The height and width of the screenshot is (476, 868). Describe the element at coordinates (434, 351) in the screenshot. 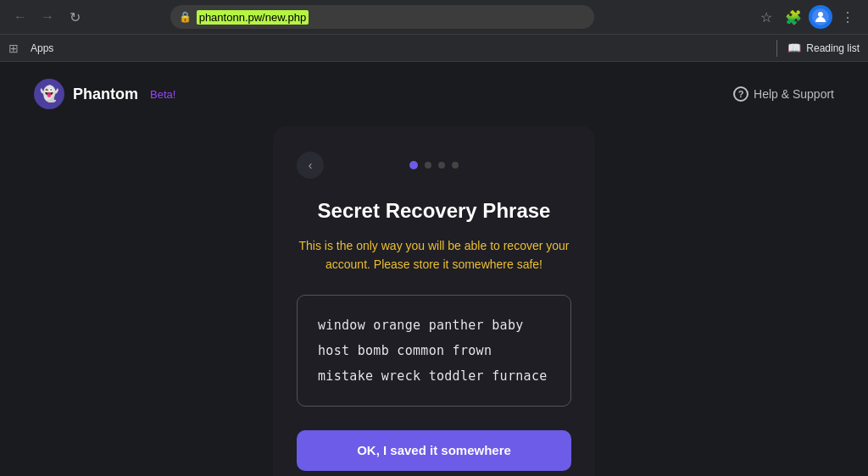

I see `phrase-text: window orange panther baby host bomb com…` at that location.